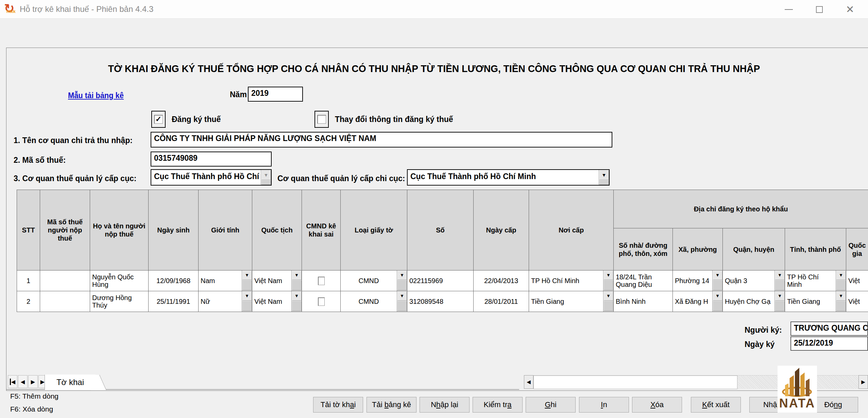 This screenshot has height=418, width=868. Describe the element at coordinates (441, 281) in the screenshot. I see `table-cell: 022115969` at that location.